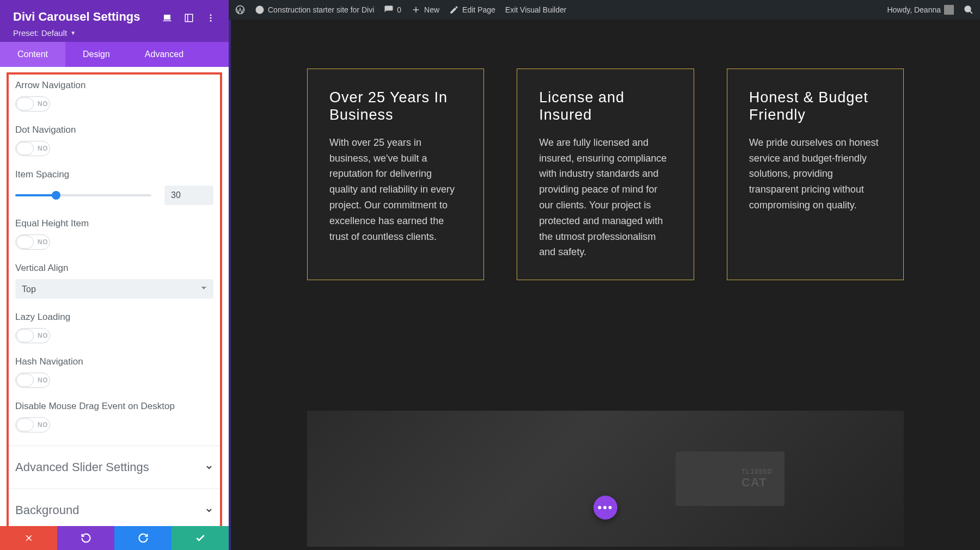  Describe the element at coordinates (189, 18) in the screenshot. I see `expand-icon` at that location.